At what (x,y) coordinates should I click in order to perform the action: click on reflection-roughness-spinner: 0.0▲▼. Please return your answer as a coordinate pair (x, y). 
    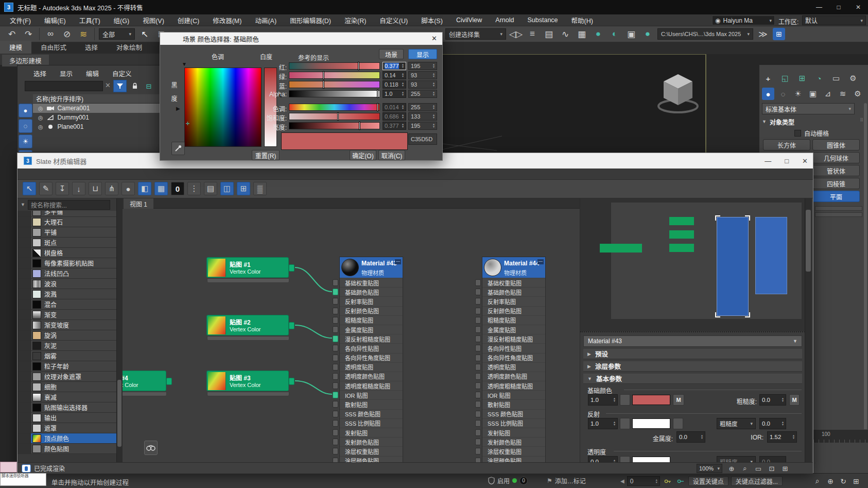
    Looking at the image, I should click on (773, 424).